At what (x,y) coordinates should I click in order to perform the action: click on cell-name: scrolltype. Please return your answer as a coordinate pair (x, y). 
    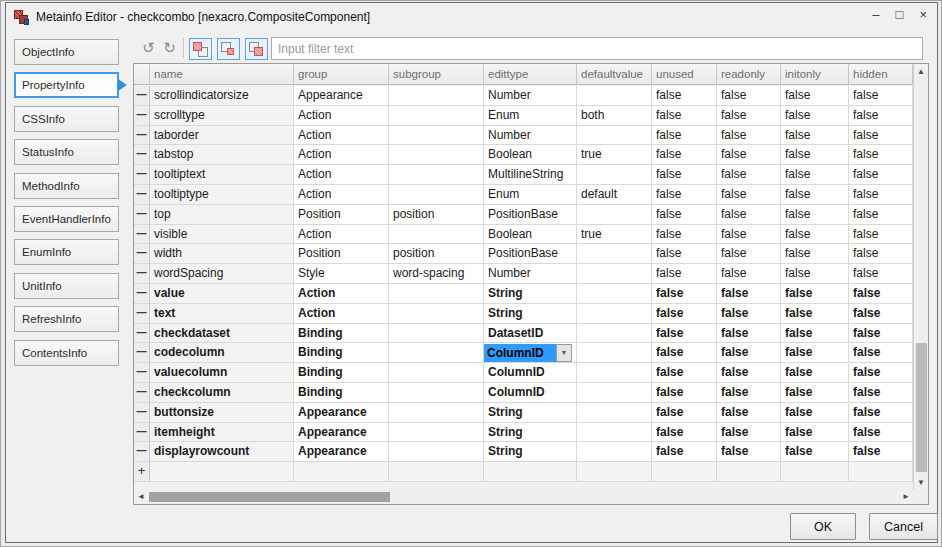
    Looking at the image, I should click on (222, 116).